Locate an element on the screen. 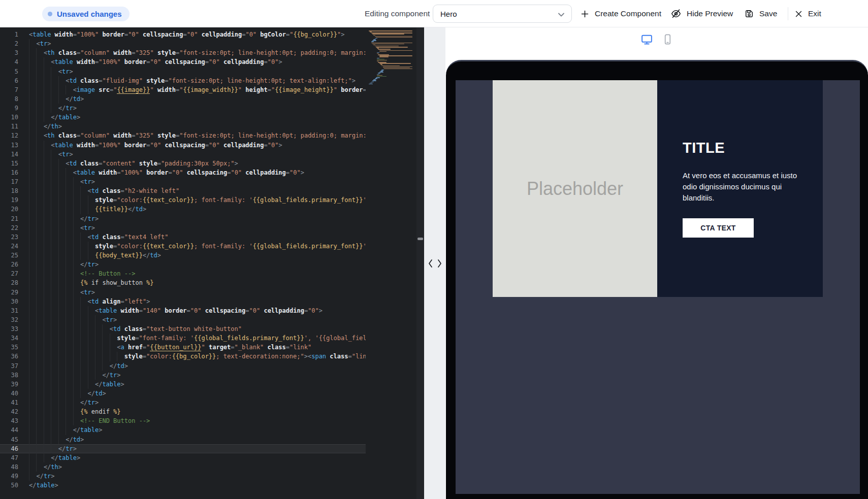 The image size is (868, 499). line-number: 41 is located at coordinates (9, 403).